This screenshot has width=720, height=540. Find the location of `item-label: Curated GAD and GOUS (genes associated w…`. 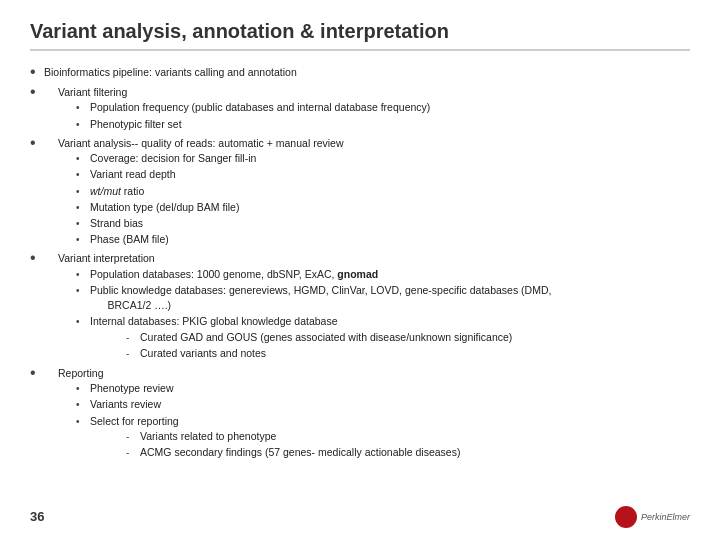

item-label: Curated GAD and GOUS (genes associated w… is located at coordinates (326, 338).